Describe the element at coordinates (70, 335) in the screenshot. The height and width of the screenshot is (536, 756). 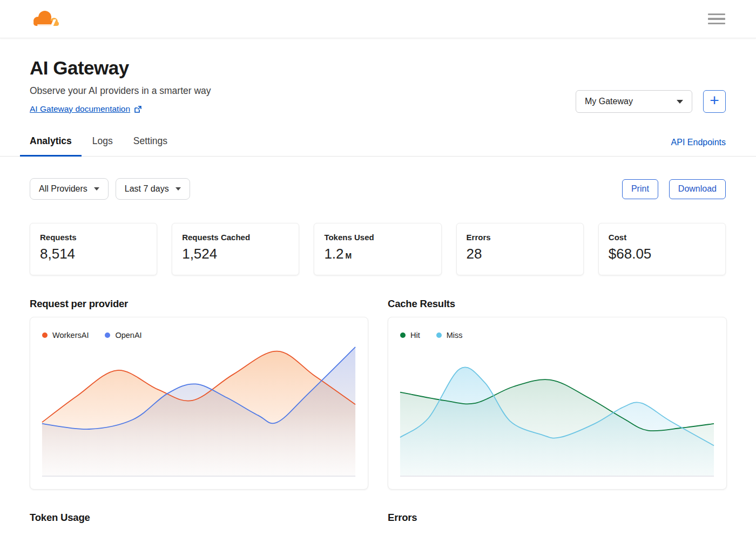
I see `legend-label: WorkersAI` at that location.